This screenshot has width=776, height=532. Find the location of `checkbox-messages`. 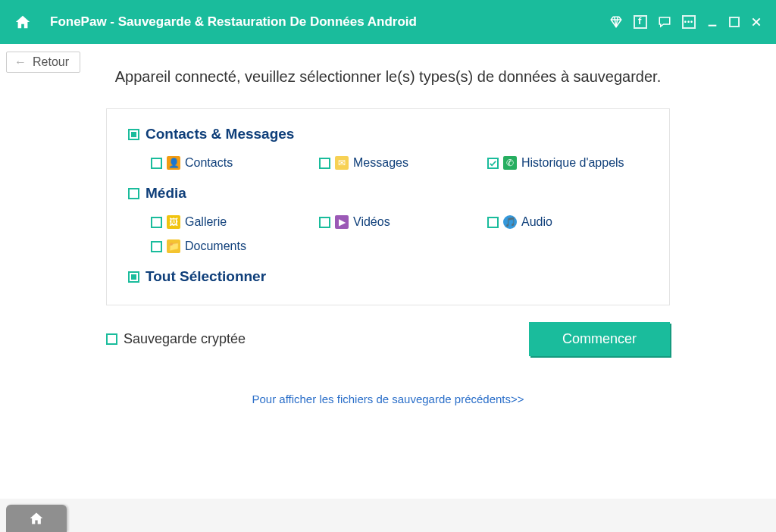

checkbox-messages is located at coordinates (324, 164).